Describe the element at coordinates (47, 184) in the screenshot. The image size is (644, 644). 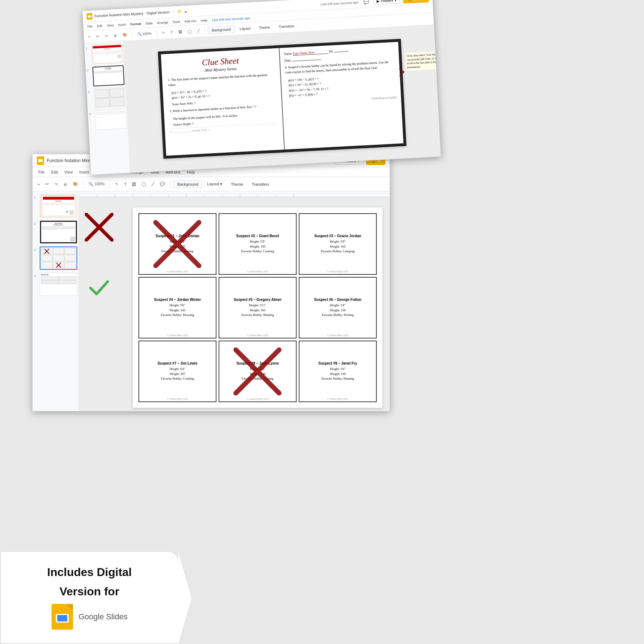
I see `toolbar-undo: ↩` at that location.